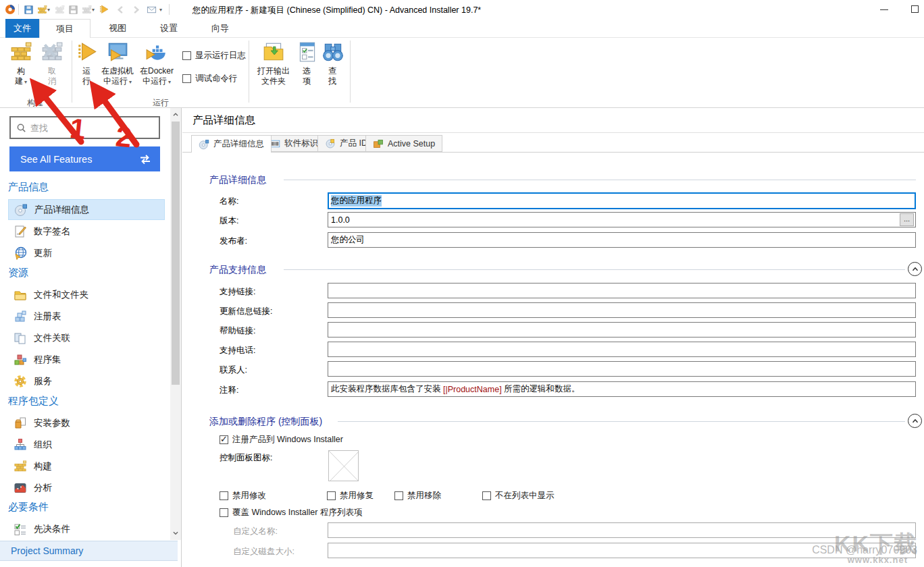 The height and width of the screenshot is (567, 924). What do you see at coordinates (85, 128) in the screenshot?
I see `sidebar-search-box` at bounding box center [85, 128].